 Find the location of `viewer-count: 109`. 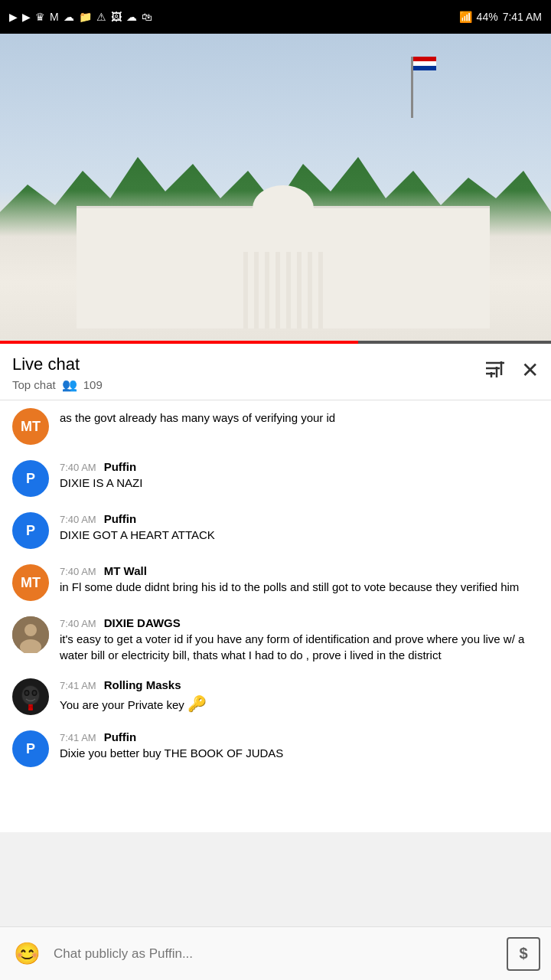

viewer-count: 109 is located at coordinates (93, 384).